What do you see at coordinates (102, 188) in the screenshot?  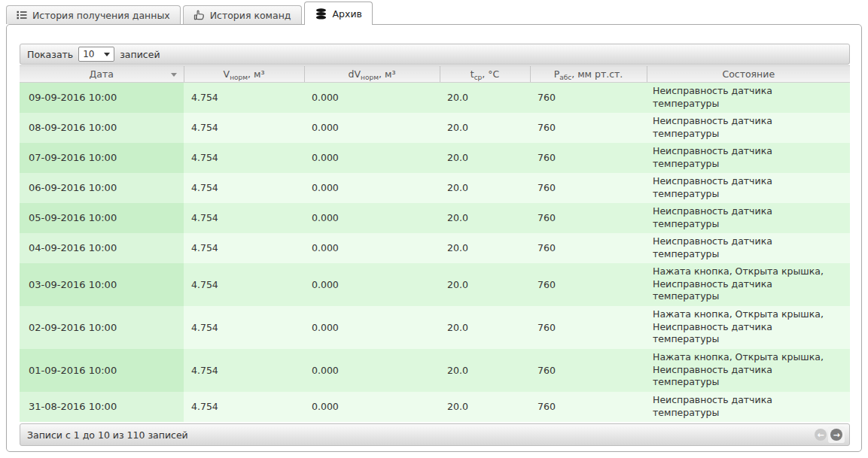 I see `cell-date: 06-09-2016 10:00` at bounding box center [102, 188].